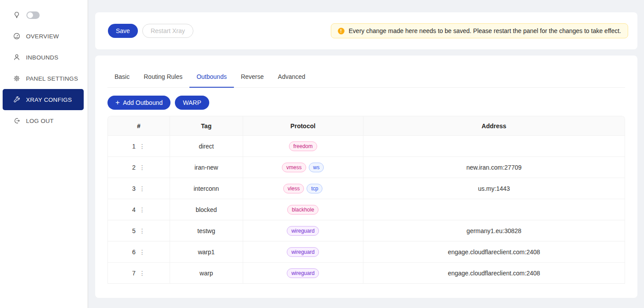 The image size is (644, 308). I want to click on table-row: 5⋮testwgwireguardgermany1.eu:30828, so click(366, 231).